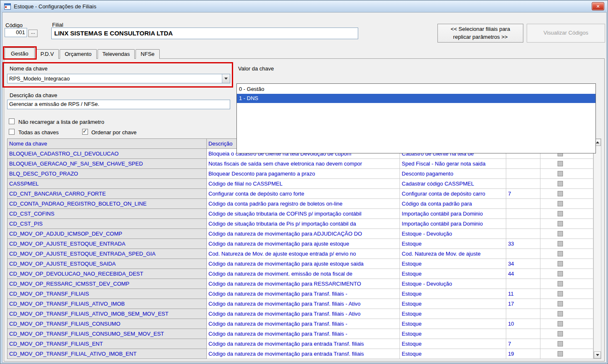  I want to click on tab-bar: Gestão P.D.V Orçamento Televendas NFSe, so click(83, 53).